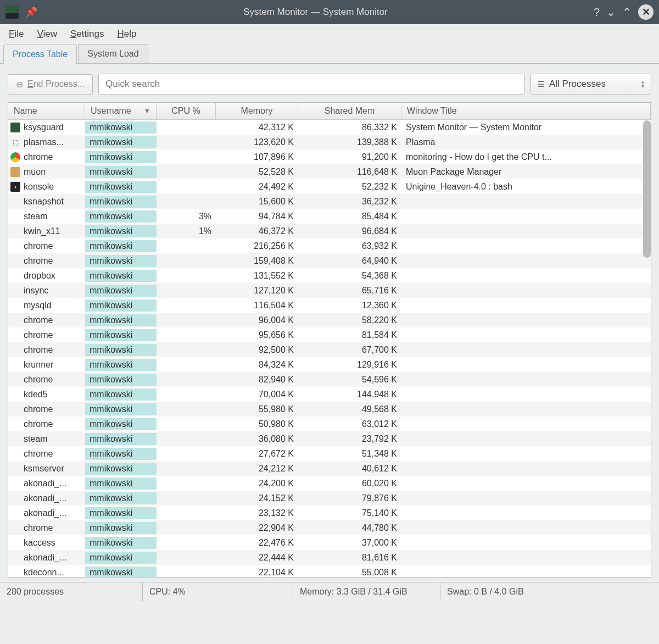 This screenshot has height=644, width=659. I want to click on tab-system-load: System Load, so click(113, 54).